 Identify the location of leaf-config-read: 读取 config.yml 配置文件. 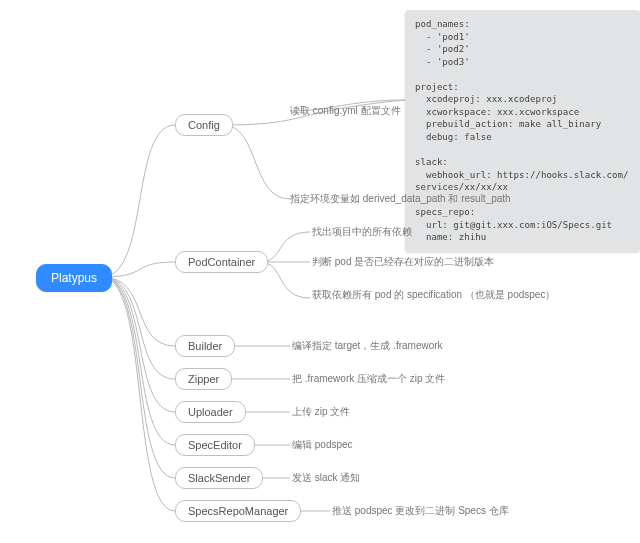
(346, 112).